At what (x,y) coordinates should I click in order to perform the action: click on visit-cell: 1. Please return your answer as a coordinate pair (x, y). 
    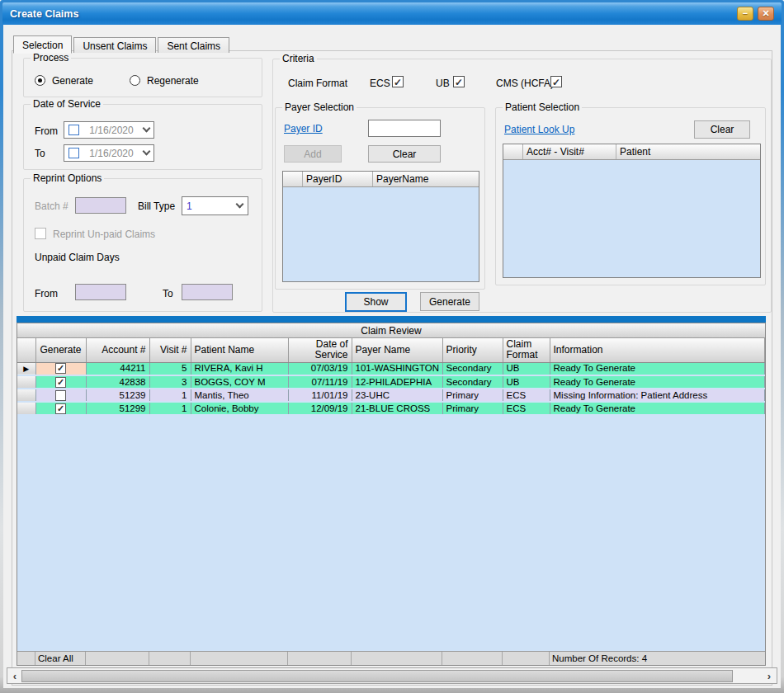
    Looking at the image, I should click on (170, 408).